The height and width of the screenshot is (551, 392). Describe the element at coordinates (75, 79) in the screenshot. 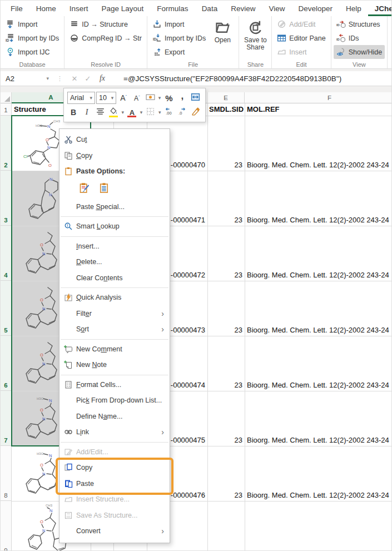

I see `cancel-button: ✕` at that location.